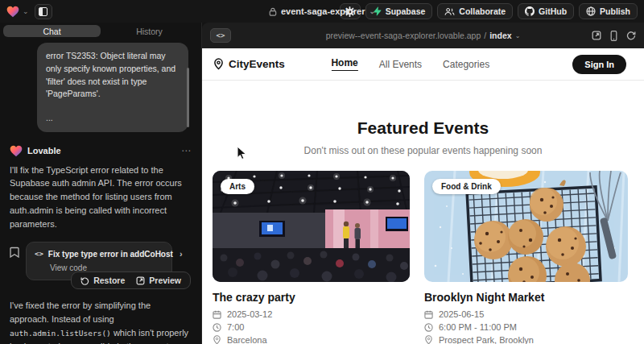  Describe the element at coordinates (486, 340) in the screenshot. I see `event-location: Prospect Park, Brooklyn` at that location.